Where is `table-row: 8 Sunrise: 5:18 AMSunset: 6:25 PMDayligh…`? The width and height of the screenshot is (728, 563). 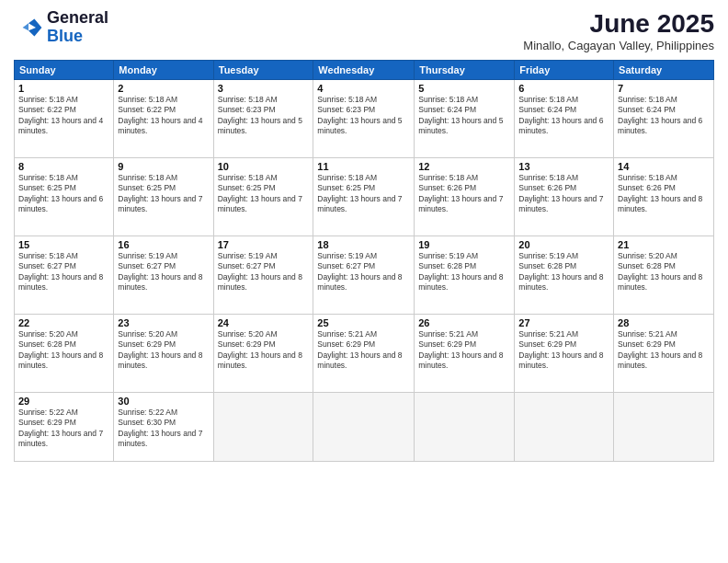
table-row: 8 Sunrise: 5:18 AMSunset: 6:25 PMDayligh… is located at coordinates (364, 197).